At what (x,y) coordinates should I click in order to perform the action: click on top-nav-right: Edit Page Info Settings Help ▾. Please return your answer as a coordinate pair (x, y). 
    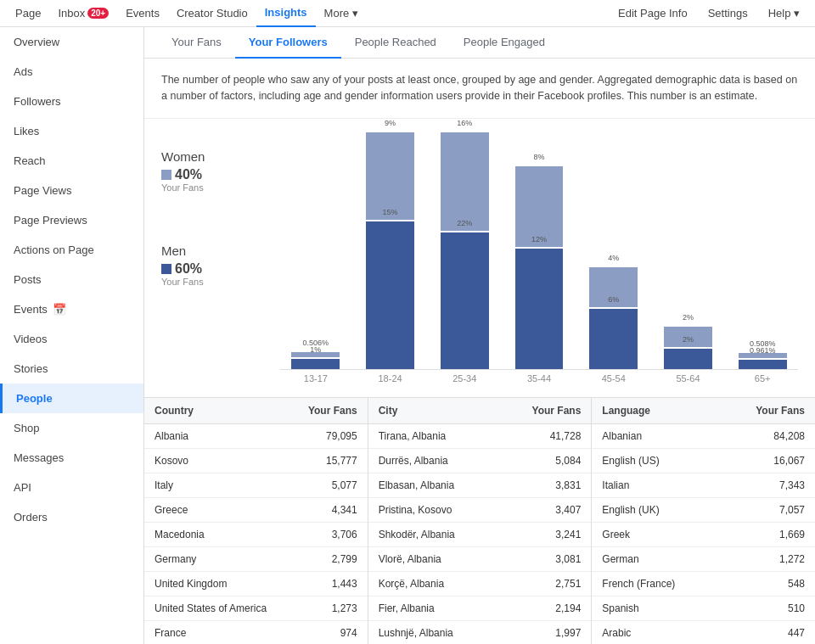
    Looking at the image, I should click on (709, 14).